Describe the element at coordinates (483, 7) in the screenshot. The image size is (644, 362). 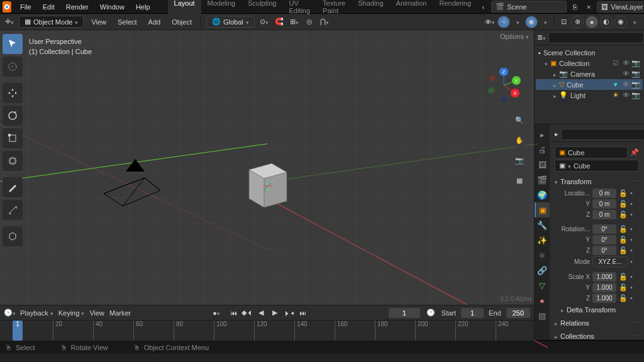
I see `back-icon: ‹` at that location.